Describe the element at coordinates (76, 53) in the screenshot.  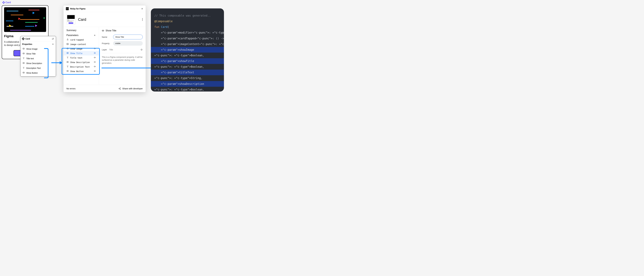
I see `parameter-label: Show Title` at that location.